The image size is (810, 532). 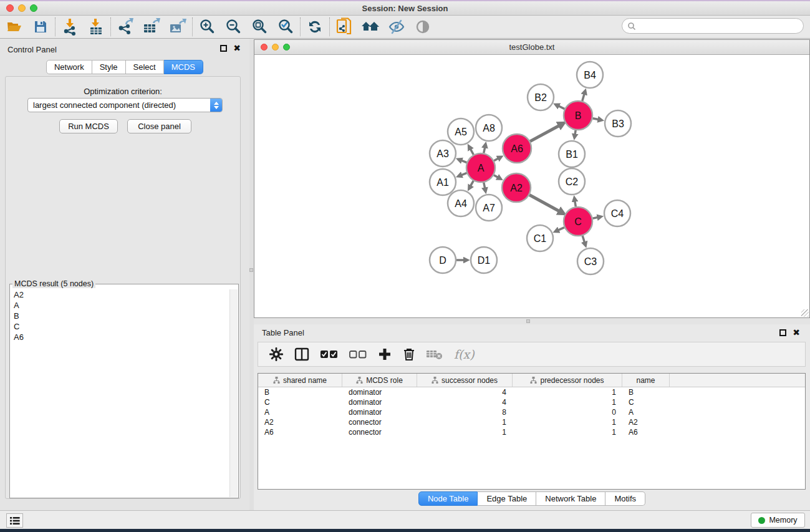 What do you see at coordinates (120, 393) in the screenshot?
I see `mcds-result-list: A2ABCA6` at bounding box center [120, 393].